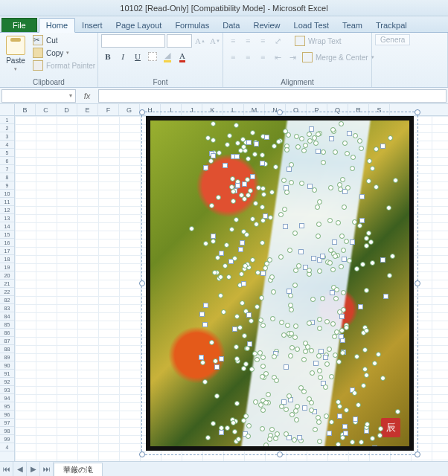 The width and height of the screenshot is (448, 476). Describe the element at coordinates (7, 422) in the screenshot. I see `row-header: 97` at that location.